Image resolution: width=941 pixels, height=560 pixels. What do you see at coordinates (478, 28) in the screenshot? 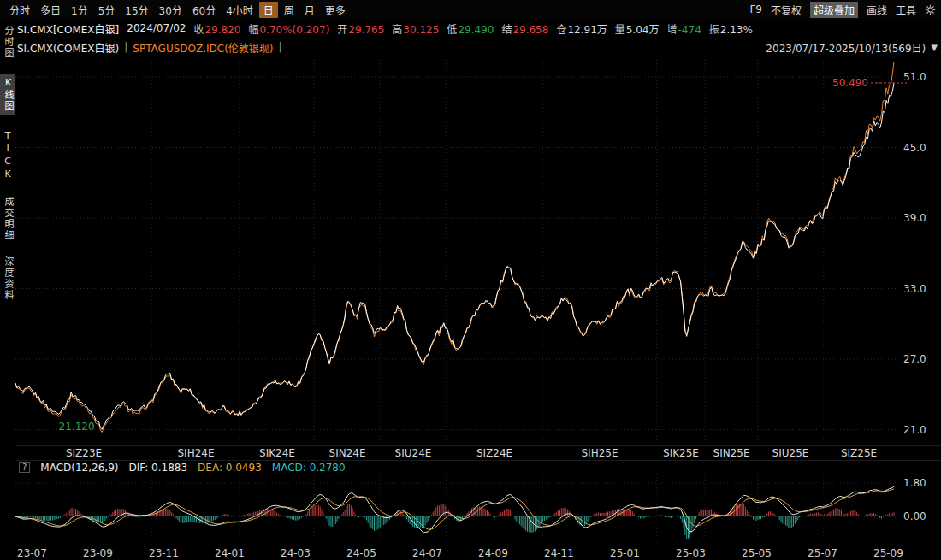
I see `quote-bar: SI.CMX[COMEX白银] 2024/07/02 收29.820幅0.70%…` at bounding box center [478, 28].